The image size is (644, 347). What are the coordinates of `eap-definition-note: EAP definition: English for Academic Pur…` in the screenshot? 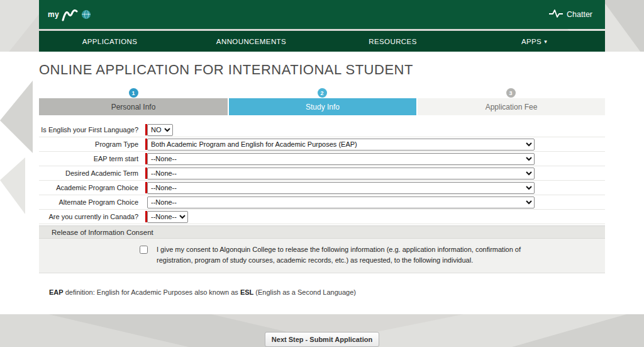 It's located at (322, 290).